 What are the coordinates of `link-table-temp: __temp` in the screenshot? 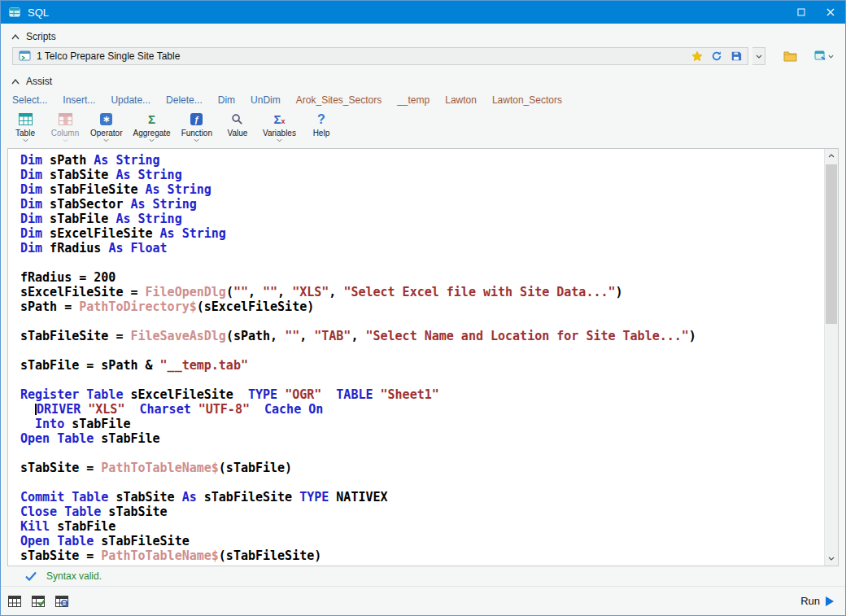 It's located at (413, 100).